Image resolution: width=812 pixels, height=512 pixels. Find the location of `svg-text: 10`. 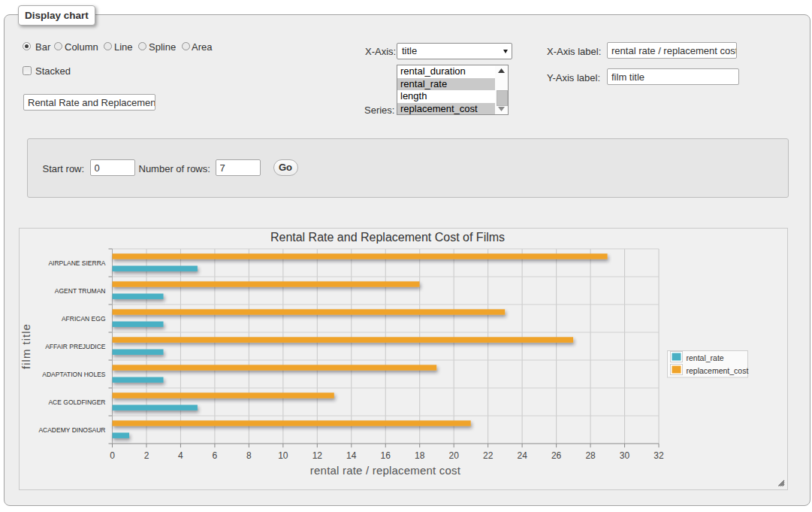

svg-text: 10 is located at coordinates (283, 456).